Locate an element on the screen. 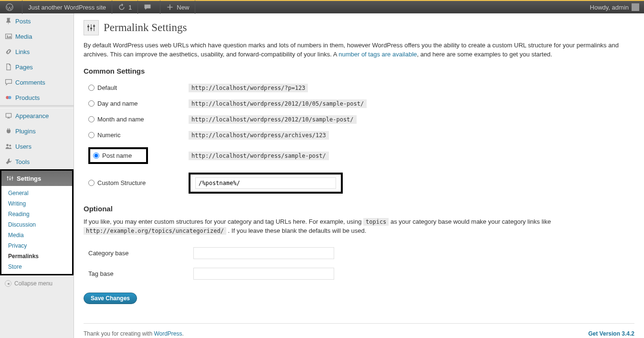  save-button: Save Changes is located at coordinates (110, 298).